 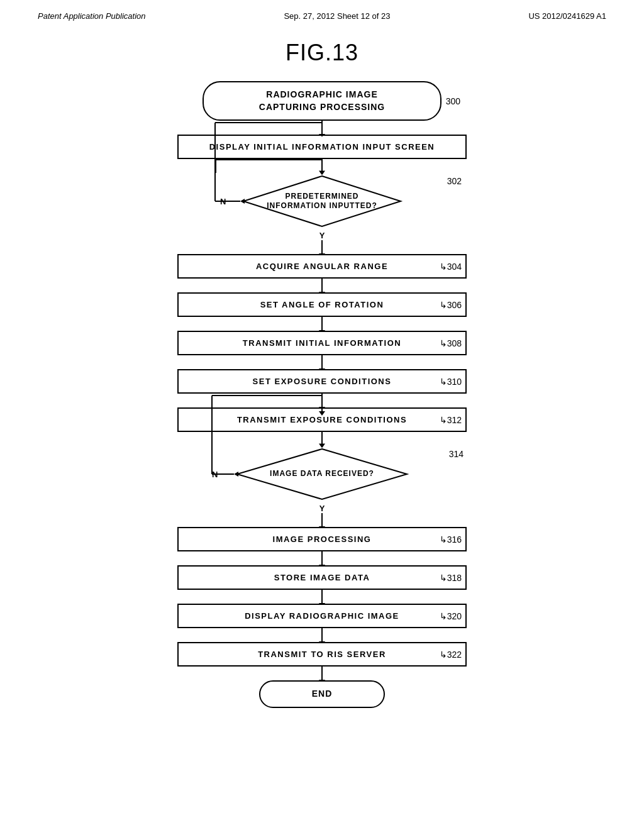 I want to click on node-318: STORE IMAGE DATA, so click(x=322, y=577).